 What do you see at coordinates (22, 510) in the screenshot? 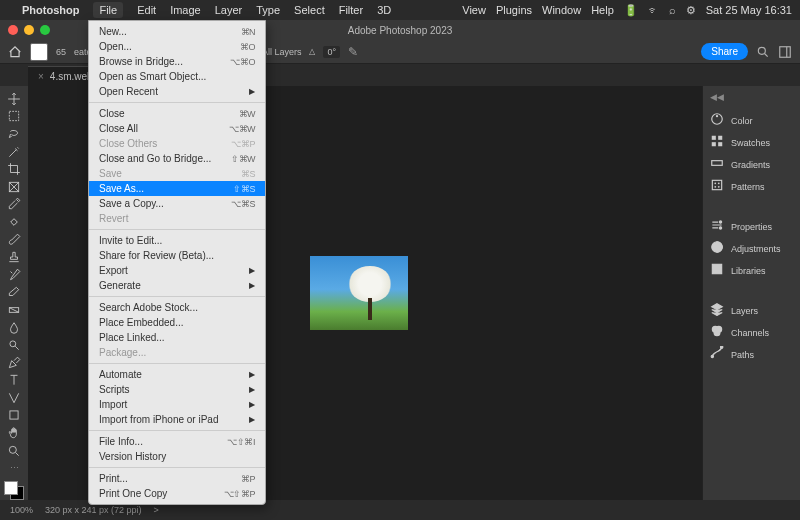
I see `zoom-level: 100%` at bounding box center [22, 510].